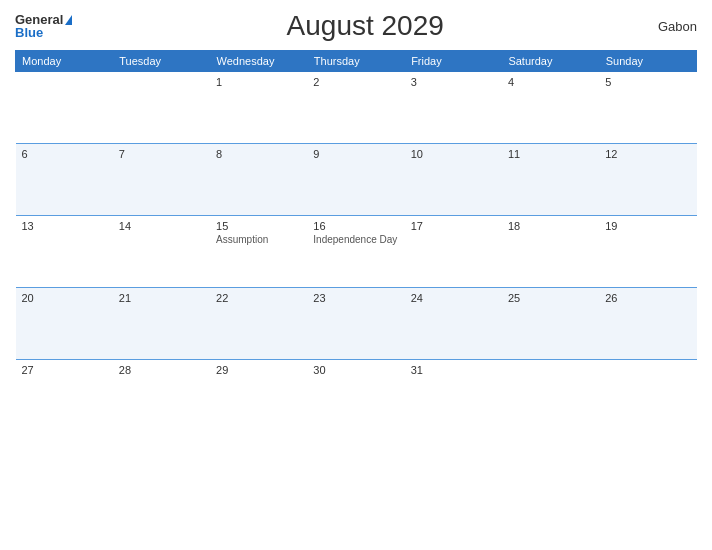  What do you see at coordinates (64, 180) in the screenshot?
I see `calendar-cell: 6` at bounding box center [64, 180].